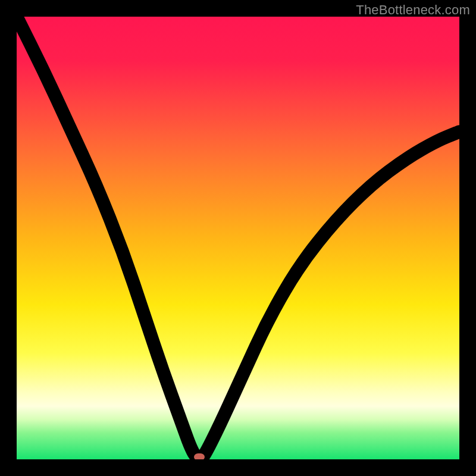 This screenshot has width=476, height=476. I want to click on optimal-point-marker, so click(199, 456).